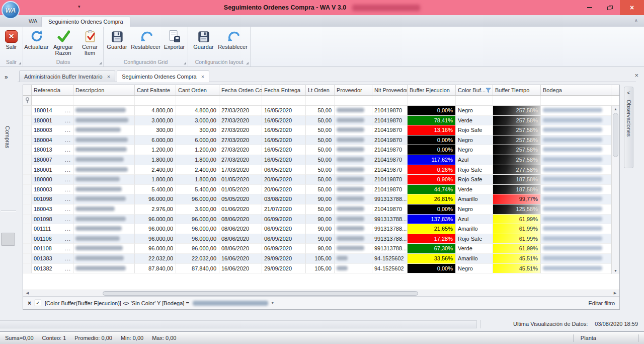 The image size is (644, 344). What do you see at coordinates (155, 269) in the screenshot?
I see `cell-cant-faltante: 87.840,00` at bounding box center [155, 269].